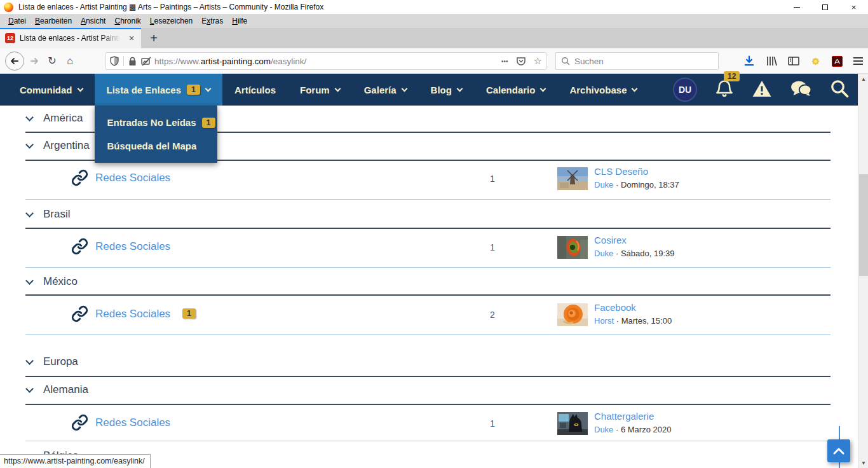 This screenshot has width=868, height=468. Describe the element at coordinates (633, 308) in the screenshot. I see `entry-title: Facebook` at that location.